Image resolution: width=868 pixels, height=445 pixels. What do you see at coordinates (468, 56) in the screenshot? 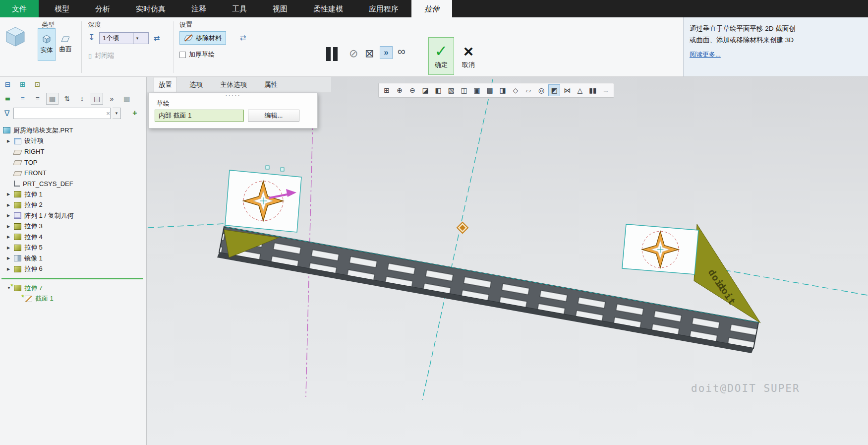
I see `cancel-button: × 取消` at bounding box center [468, 56].